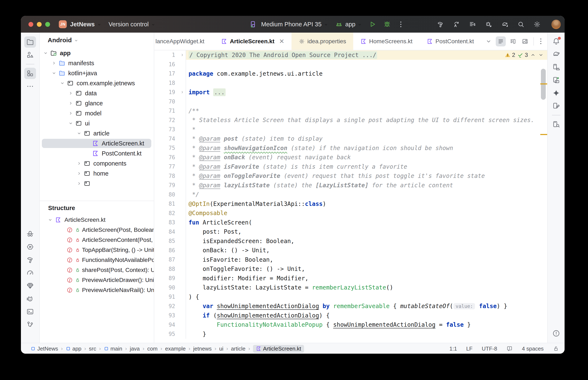 Image resolution: width=588 pixels, height=380 pixels. Describe the element at coordinates (93, 349) in the screenshot. I see `breadcrumb-item-src: src` at that location.